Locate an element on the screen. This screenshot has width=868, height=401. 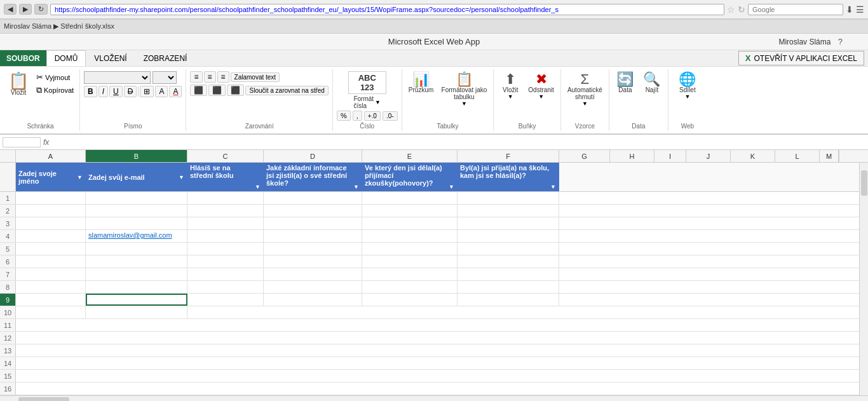
cell-2-A is located at coordinates (51, 211).